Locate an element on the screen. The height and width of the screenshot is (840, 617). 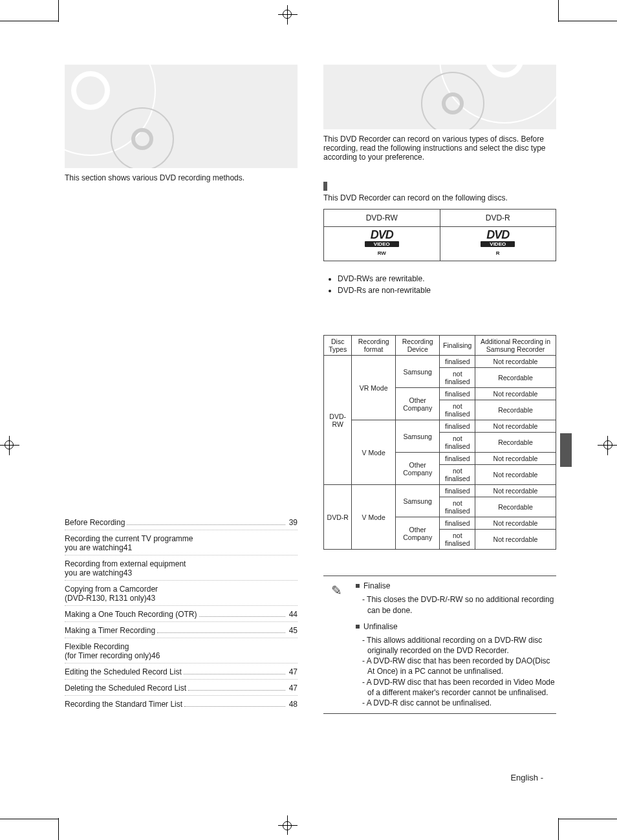
toc-item: Copying from a Camcorder (DVD-R130, R131… is located at coordinates (181, 594).